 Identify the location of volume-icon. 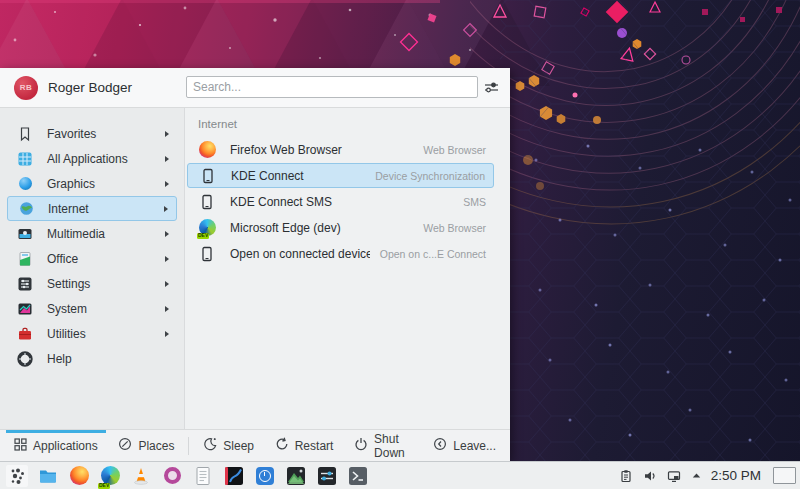
(650, 476).